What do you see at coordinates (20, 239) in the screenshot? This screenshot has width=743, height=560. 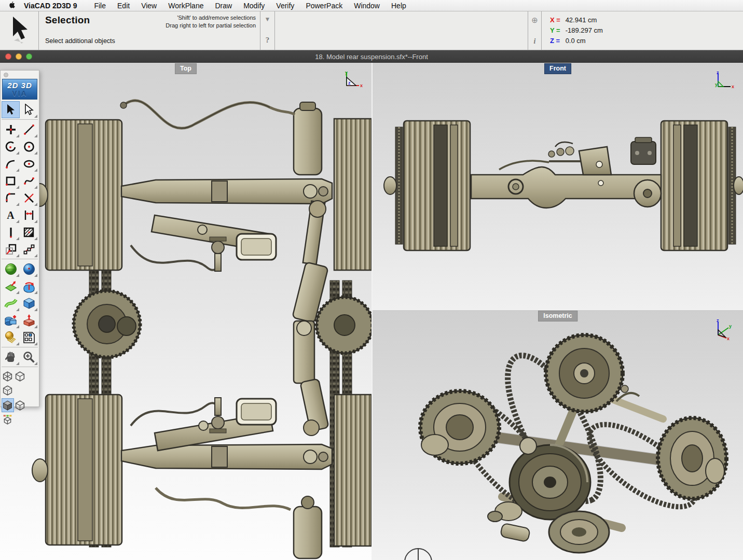 I see `tool-palette: 2D 3D VIA` at bounding box center [20, 239].